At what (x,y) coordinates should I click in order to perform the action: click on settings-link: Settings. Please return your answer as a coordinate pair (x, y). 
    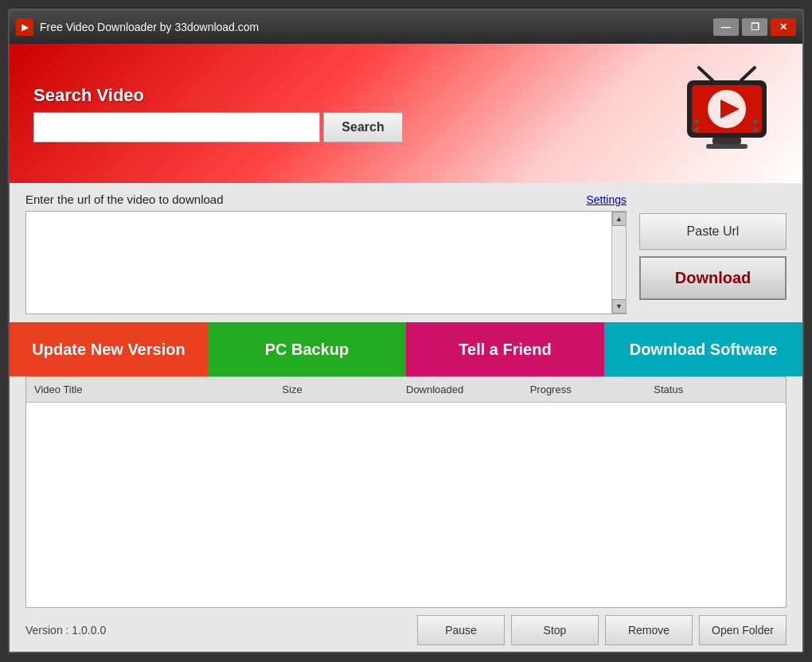
    Looking at the image, I should click on (607, 200).